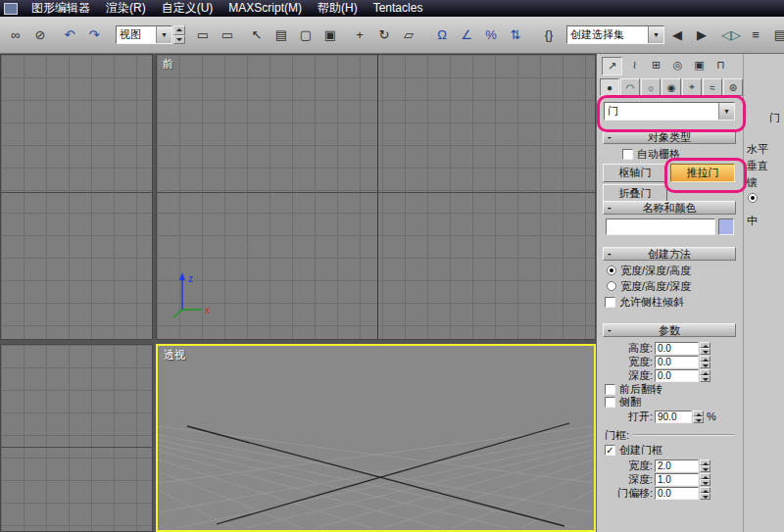 The width and height of the screenshot is (784, 532). I want to click on monitor-icon-2: ▭, so click(227, 35).